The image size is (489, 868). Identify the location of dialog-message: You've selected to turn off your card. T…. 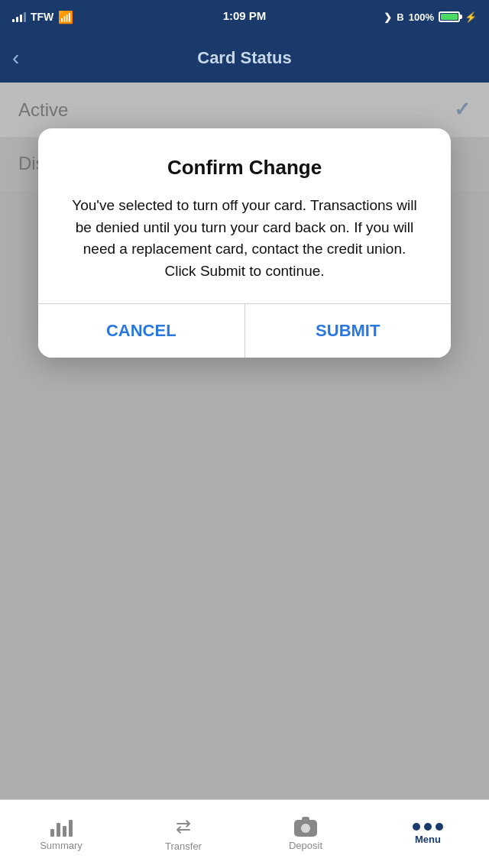
(244, 238).